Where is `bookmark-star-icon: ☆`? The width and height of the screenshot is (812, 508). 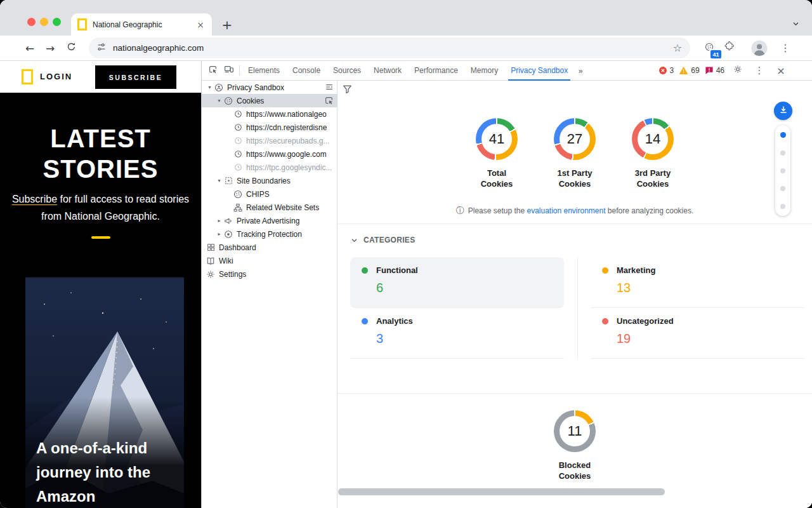 bookmark-star-icon: ☆ is located at coordinates (678, 48).